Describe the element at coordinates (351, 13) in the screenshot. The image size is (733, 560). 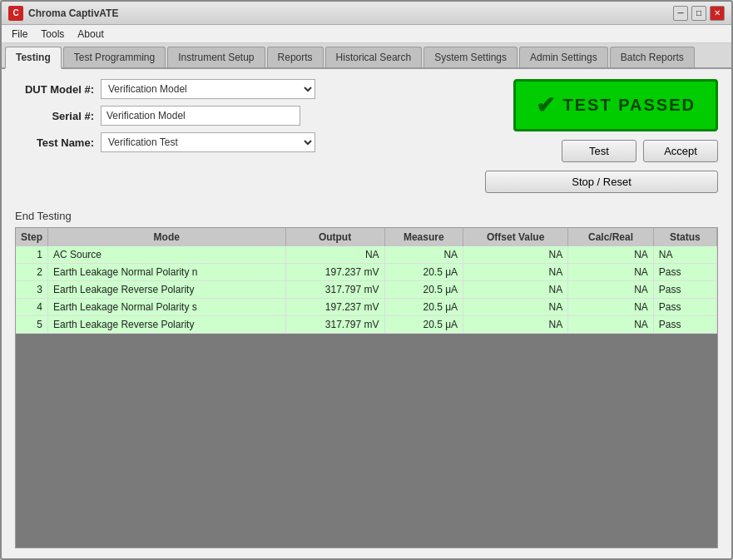
I see `window-title: Chroma CaptivATE` at that location.